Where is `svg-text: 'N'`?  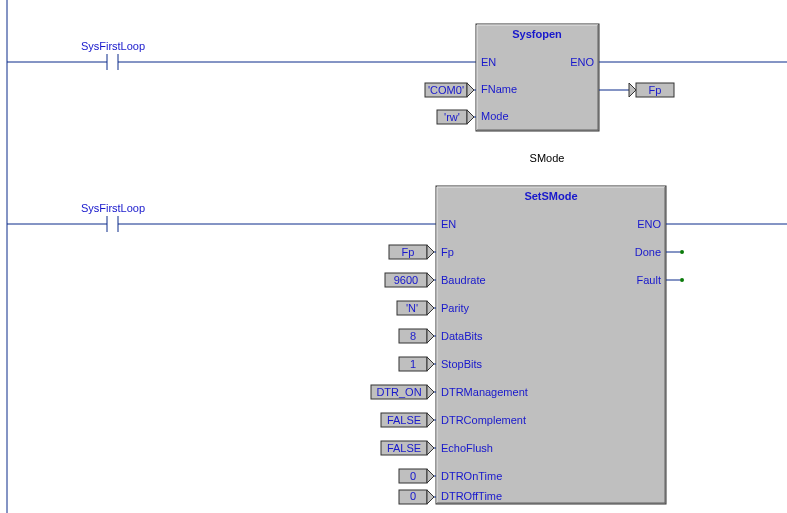 svg-text: 'N' is located at coordinates (412, 308).